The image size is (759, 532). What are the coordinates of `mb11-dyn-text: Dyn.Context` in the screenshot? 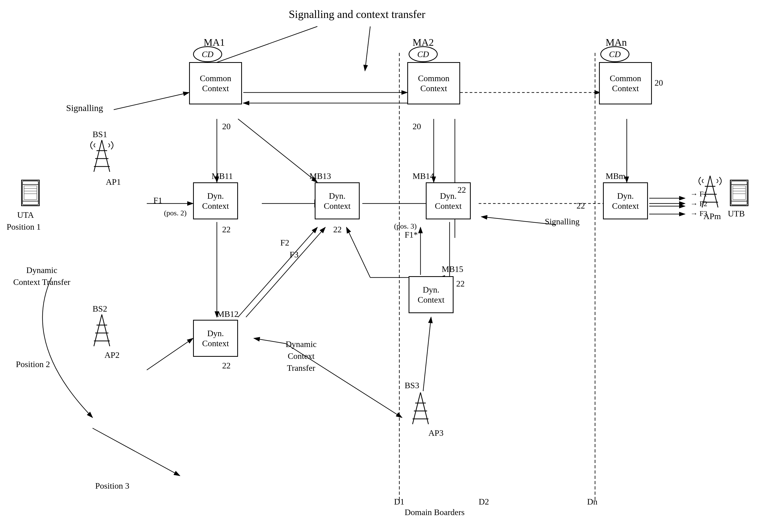 It's located at (216, 201).